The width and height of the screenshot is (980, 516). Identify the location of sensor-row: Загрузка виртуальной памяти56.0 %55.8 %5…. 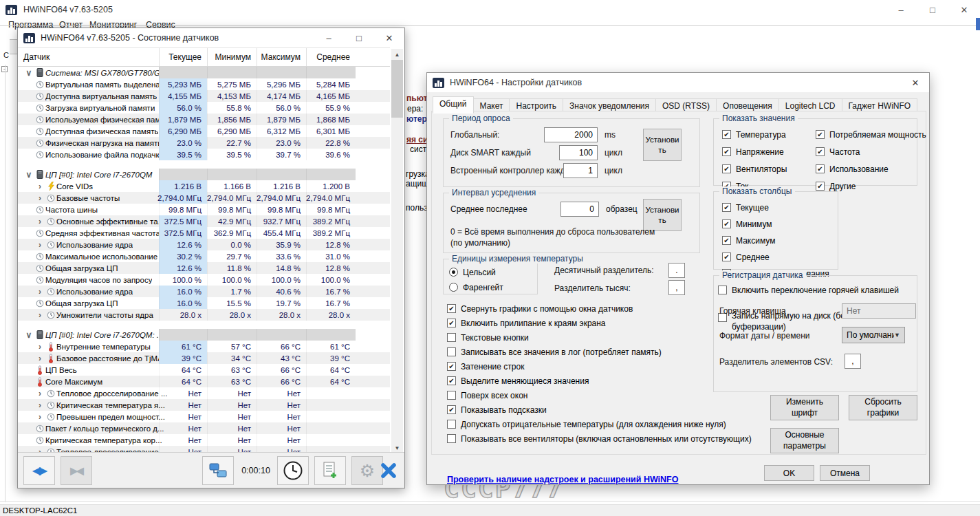
(204, 107).